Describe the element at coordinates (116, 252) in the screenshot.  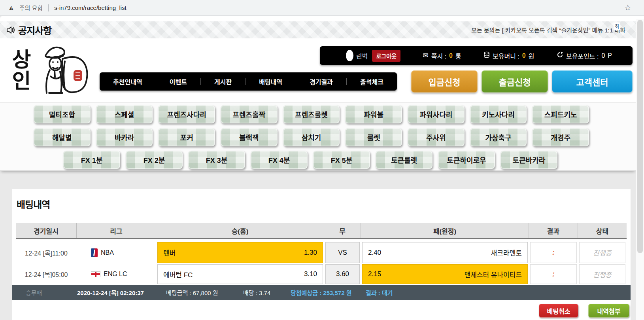
I see `league-cell: NBA` at that location.